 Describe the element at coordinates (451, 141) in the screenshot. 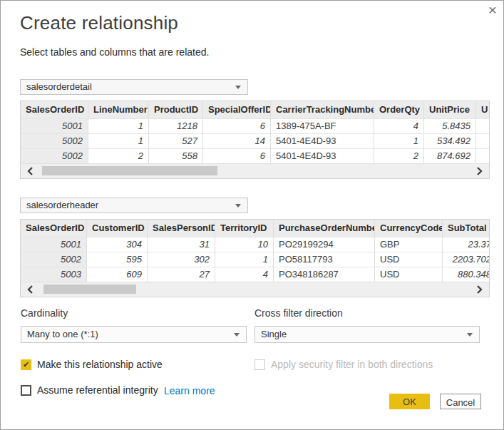

I see `table-cell: 534.492` at that location.